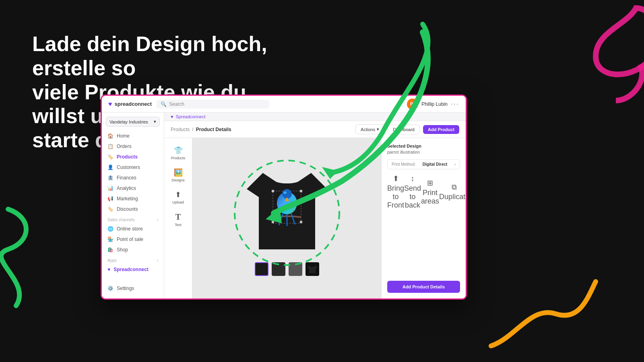  What do you see at coordinates (133, 121) in the screenshot?
I see `shop-selector: Vandelay Industries ▾` at bounding box center [133, 121].